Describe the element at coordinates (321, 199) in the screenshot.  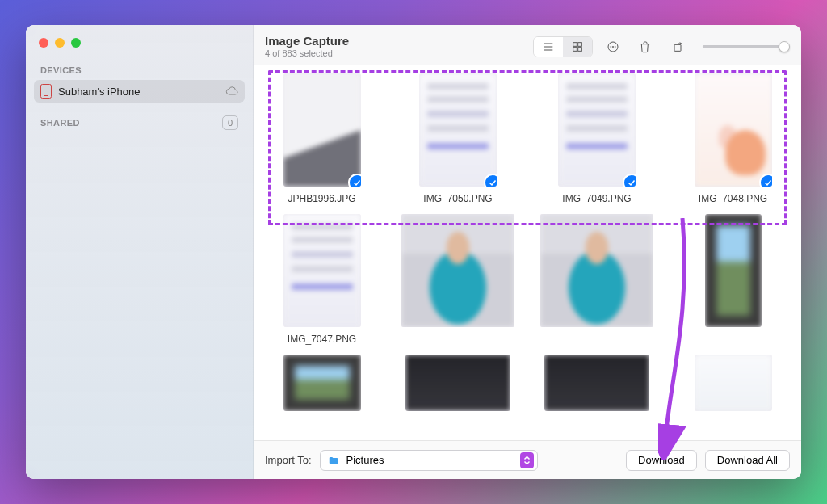
I see `filename-label: JPHB1996.JPG` at that location.